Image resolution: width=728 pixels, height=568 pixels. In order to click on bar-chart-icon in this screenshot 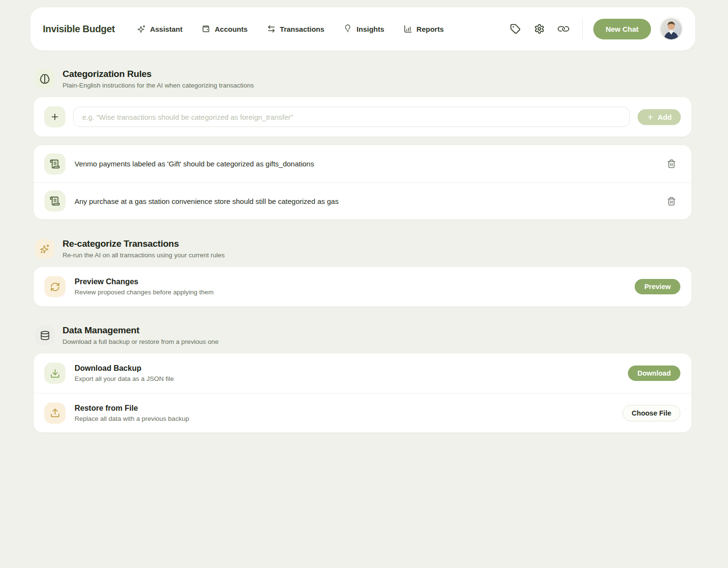, I will do `click(408, 29)`.